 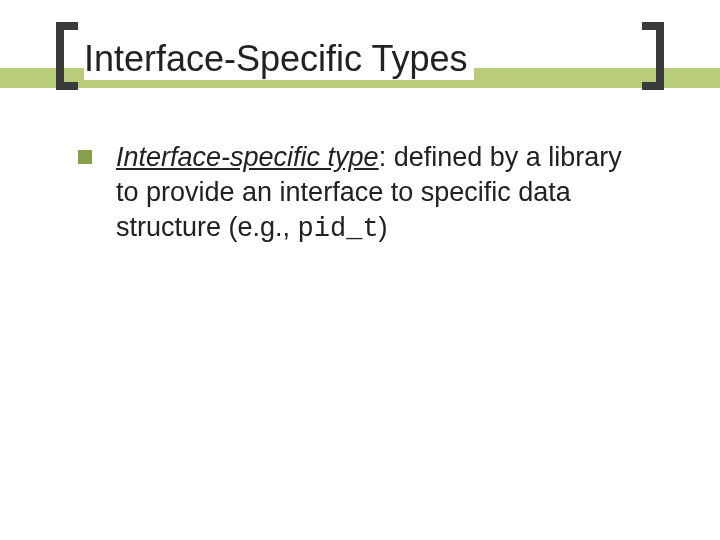 What do you see at coordinates (279, 59) in the screenshot?
I see `slide-title: Interface-Specific Types` at bounding box center [279, 59].